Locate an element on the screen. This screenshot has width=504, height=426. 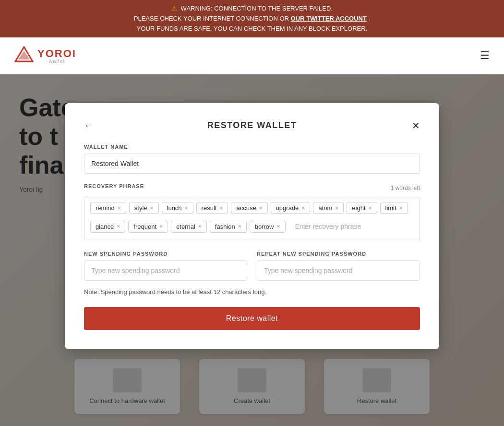
tag-upgrade: upgrade × is located at coordinates (291, 208).